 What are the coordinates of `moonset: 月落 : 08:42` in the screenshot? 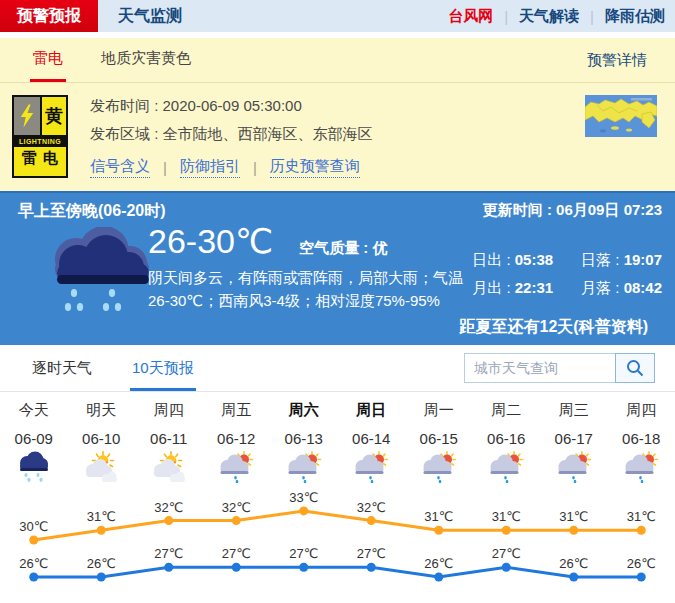 It's located at (622, 288).